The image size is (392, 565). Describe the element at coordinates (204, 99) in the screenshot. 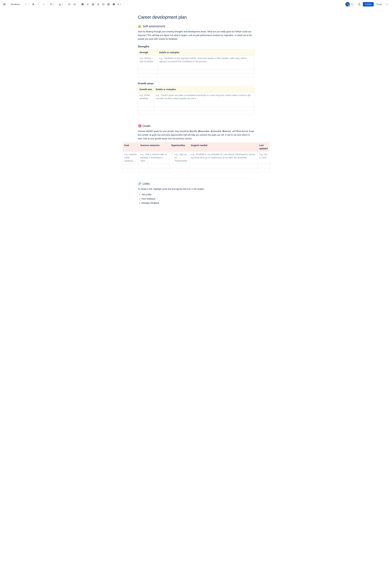

I see `table-cell: e.g., I haven't given any talks or facil…` at that location.